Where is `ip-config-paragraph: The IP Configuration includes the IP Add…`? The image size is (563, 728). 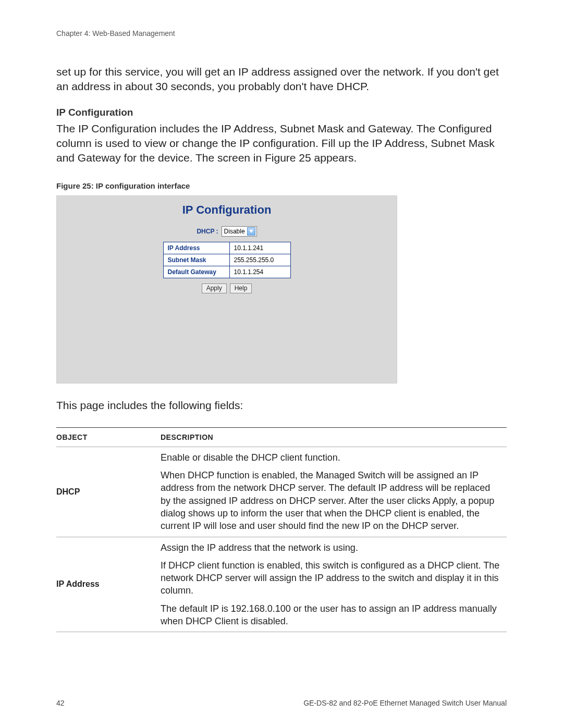 ip-config-paragraph: The IP Configuration includes the IP Add… is located at coordinates (282, 144).